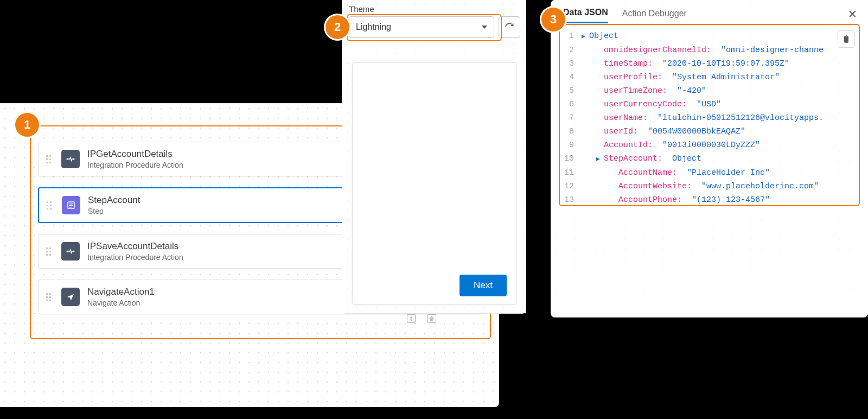  Describe the element at coordinates (361, 9) in the screenshot. I see `theme-label: Theme` at that location.